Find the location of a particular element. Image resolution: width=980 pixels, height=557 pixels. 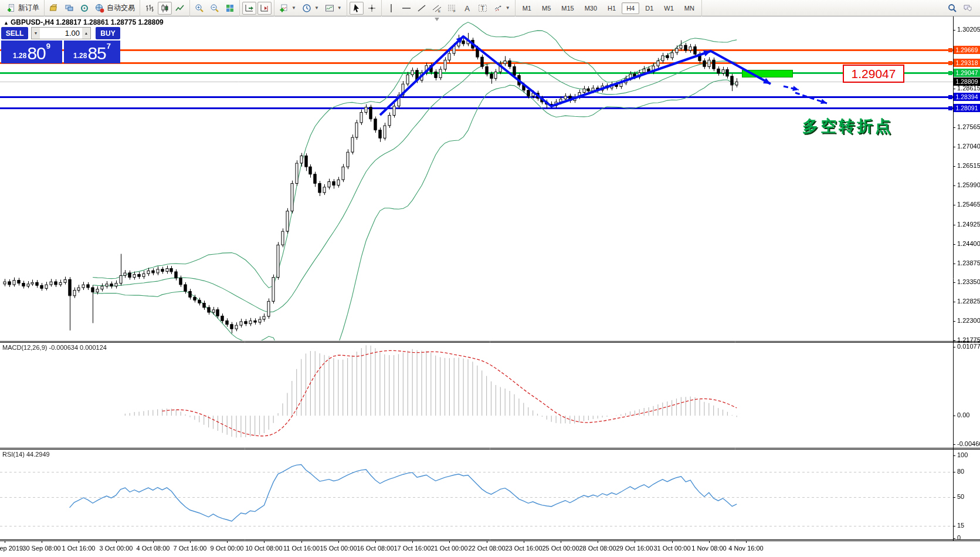

timeframe-d1-button: D1 is located at coordinates (649, 8).